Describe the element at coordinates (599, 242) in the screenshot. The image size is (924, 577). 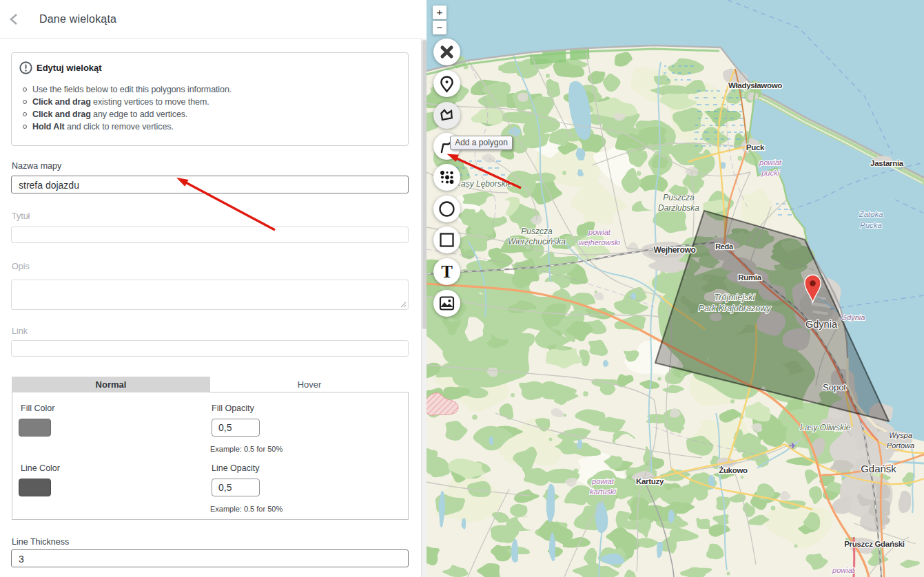
I see `svg-text: wejherowski` at that location.